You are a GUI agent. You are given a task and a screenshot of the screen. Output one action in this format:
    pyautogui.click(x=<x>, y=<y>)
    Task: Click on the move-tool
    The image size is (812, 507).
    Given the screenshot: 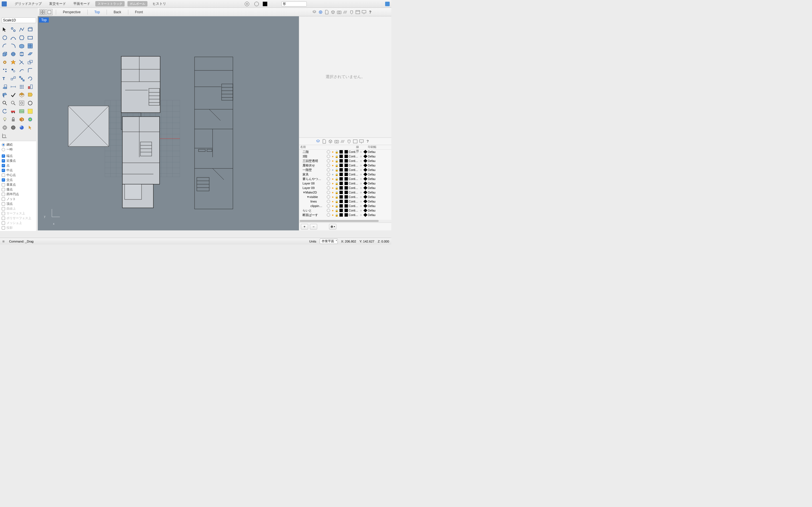 What is the action you would take?
    pyautogui.click(x=13, y=78)
    